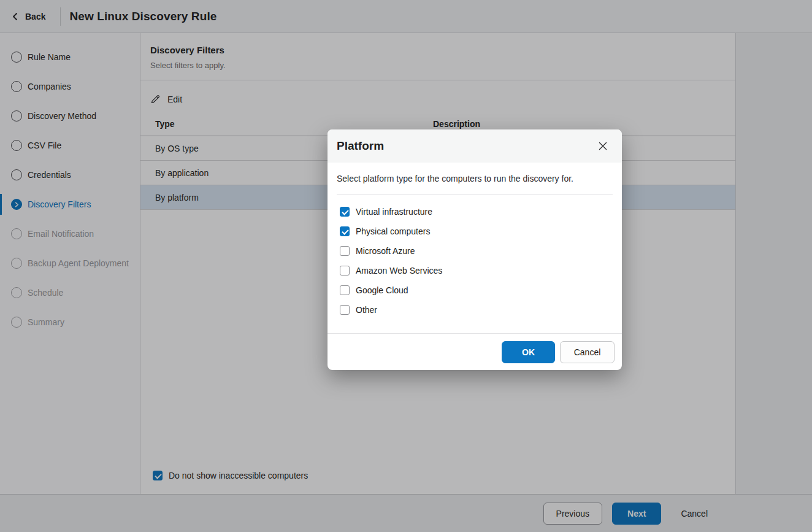 The image size is (812, 532). What do you see at coordinates (475, 248) in the screenshot?
I see `platform-dialog-body: Select platform type for the computers t…` at bounding box center [475, 248].